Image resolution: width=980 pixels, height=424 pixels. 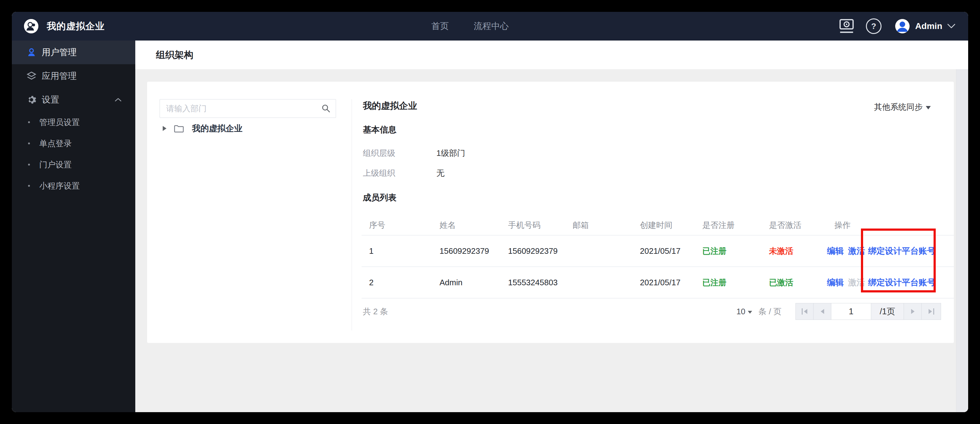 I want to click on nav-process-center: 流程中心, so click(x=491, y=26).